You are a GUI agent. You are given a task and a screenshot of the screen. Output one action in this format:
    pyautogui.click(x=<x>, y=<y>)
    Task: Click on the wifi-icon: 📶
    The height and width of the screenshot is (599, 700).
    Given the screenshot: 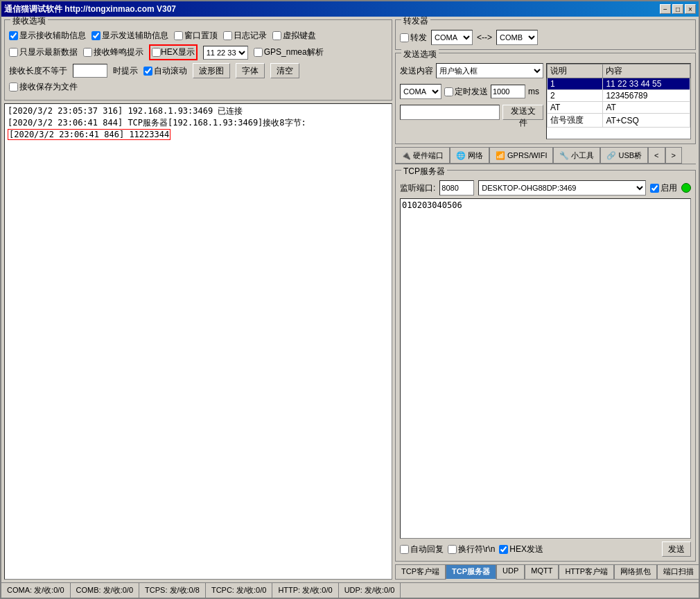 What is the action you would take?
    pyautogui.click(x=500, y=155)
    